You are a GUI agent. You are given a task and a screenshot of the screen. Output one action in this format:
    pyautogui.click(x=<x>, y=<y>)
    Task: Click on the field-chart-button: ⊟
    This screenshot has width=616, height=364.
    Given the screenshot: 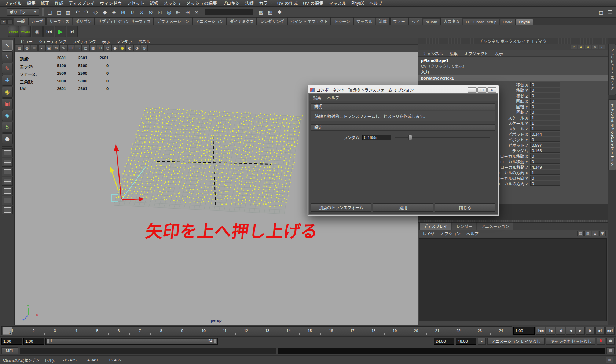 What is the action you would take?
    pyautogui.click(x=100, y=48)
    